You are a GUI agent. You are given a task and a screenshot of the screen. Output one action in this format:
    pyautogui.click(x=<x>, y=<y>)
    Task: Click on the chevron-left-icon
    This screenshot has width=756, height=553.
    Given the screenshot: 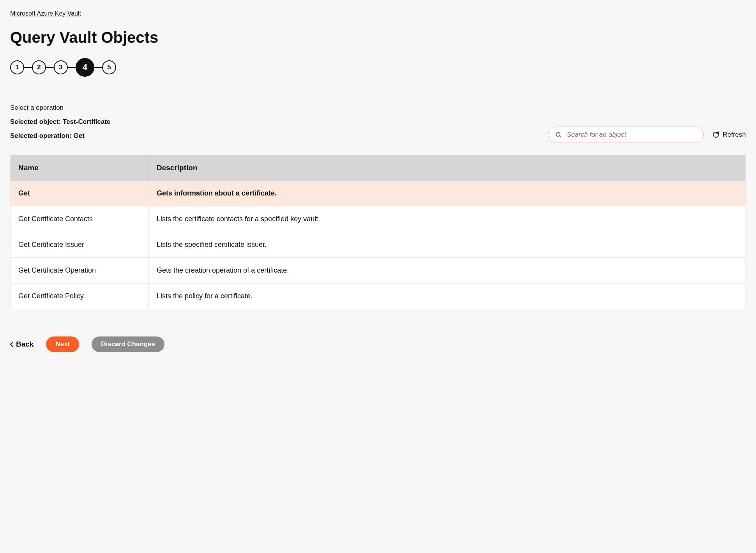 What is the action you would take?
    pyautogui.click(x=12, y=344)
    